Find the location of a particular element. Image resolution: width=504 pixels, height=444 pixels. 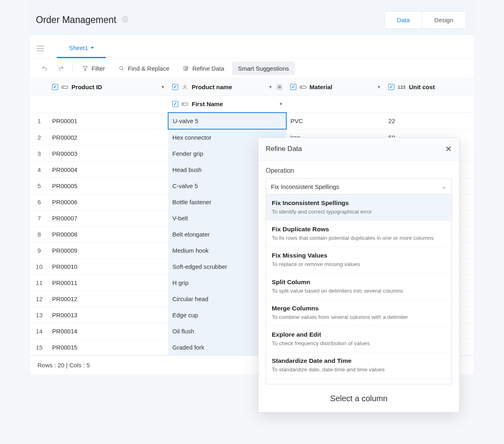

person-icon is located at coordinates (185, 87).